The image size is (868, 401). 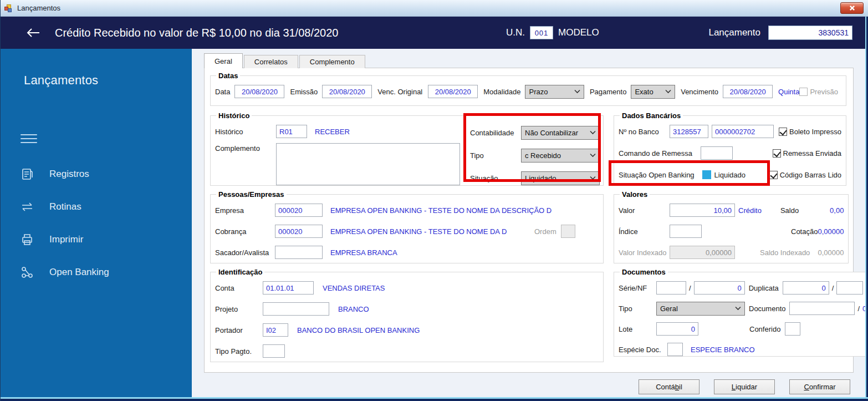 What do you see at coordinates (643, 349) in the screenshot?
I see `especie-doc-label: Espécie Doc.` at bounding box center [643, 349].